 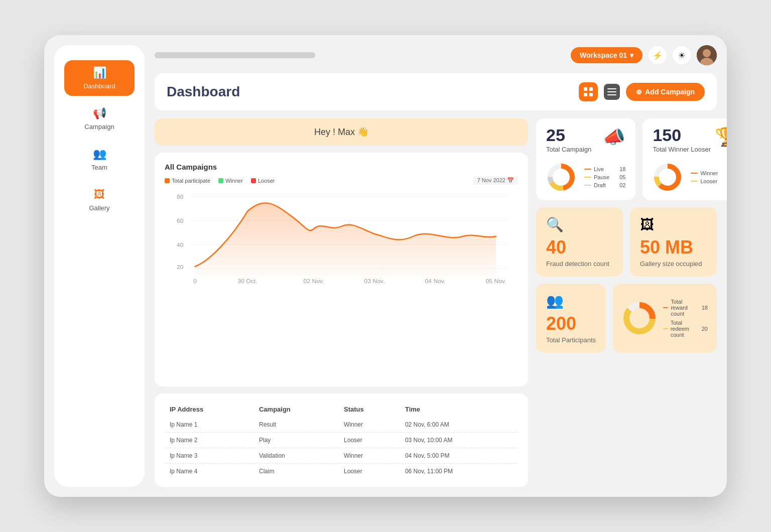 What do you see at coordinates (686, 318) in the screenshot?
I see `reward-legend: Total rewardcount 18 Total redeemcount 2…` at bounding box center [686, 318].